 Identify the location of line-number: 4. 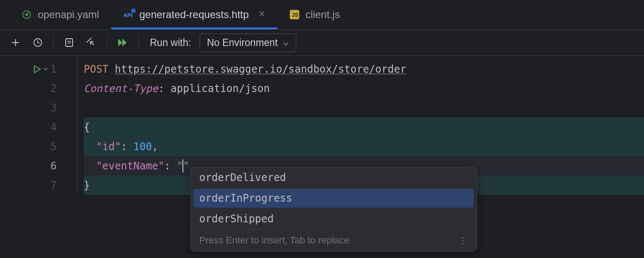
(54, 127).